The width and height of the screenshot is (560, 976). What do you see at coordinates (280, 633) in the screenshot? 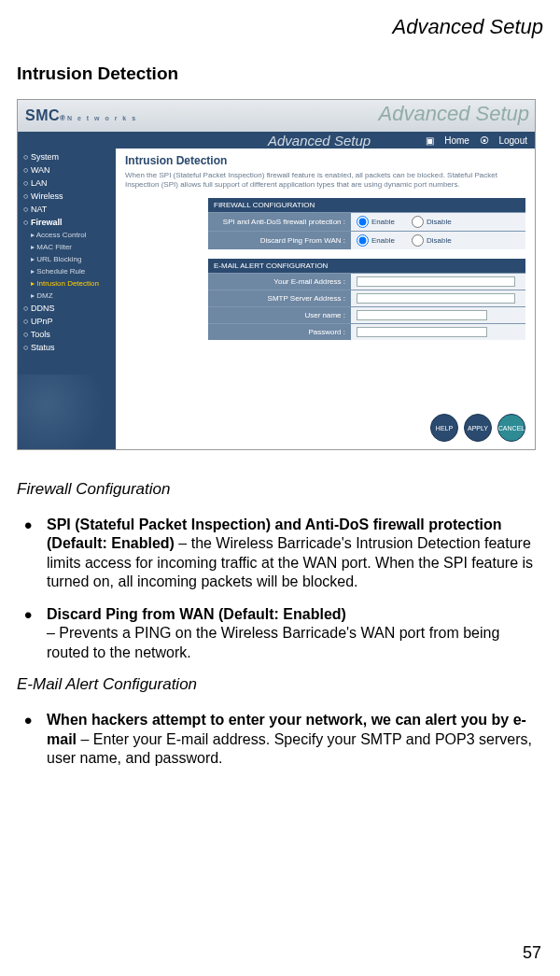
I see `bullet-ping: Discard Ping from WAN (Default: Enabled)…` at bounding box center [280, 633].